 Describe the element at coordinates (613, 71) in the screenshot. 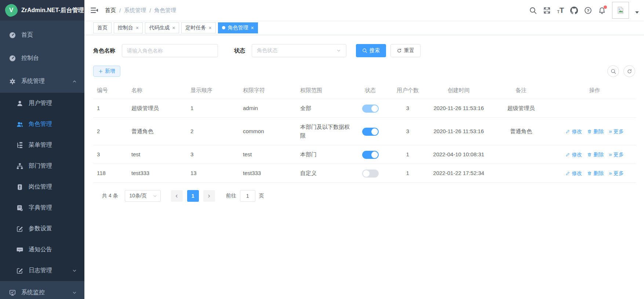

I see `toggle-search-button` at that location.